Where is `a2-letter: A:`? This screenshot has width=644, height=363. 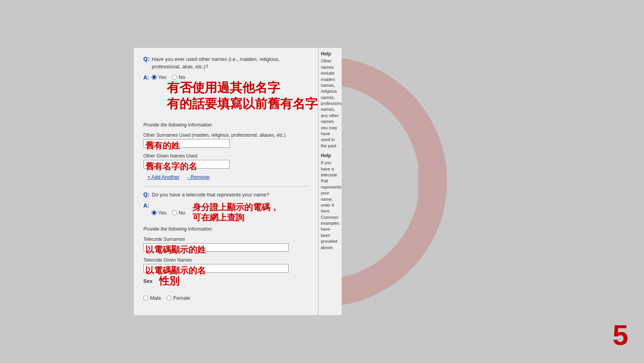 a2-letter: A: is located at coordinates (146, 205).